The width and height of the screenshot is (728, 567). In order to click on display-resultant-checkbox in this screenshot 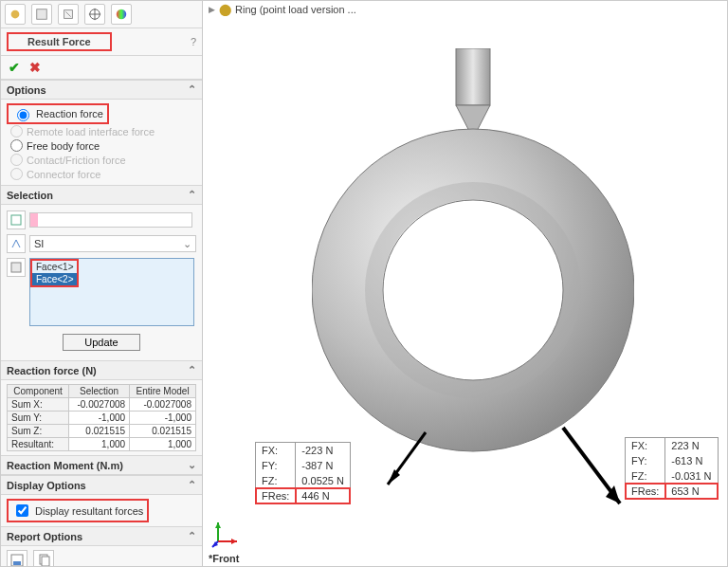, I will do `click(23, 510)`.